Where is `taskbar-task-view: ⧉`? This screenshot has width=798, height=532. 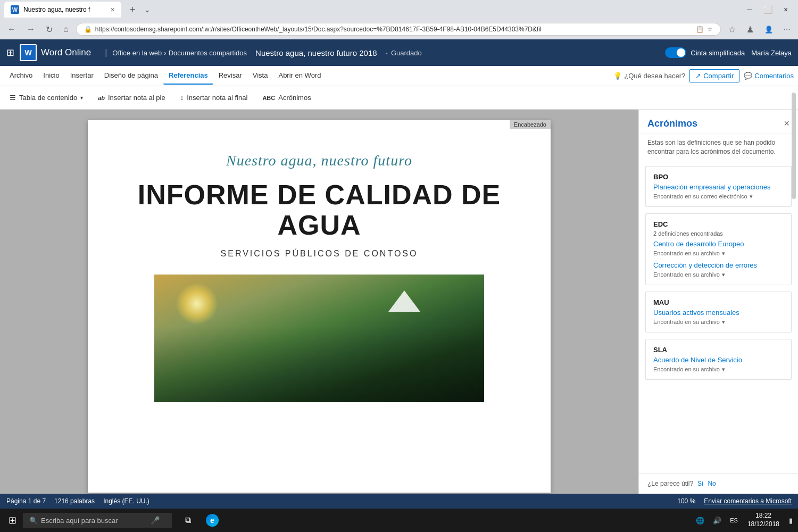
taskbar-task-view: ⧉ is located at coordinates (188, 520).